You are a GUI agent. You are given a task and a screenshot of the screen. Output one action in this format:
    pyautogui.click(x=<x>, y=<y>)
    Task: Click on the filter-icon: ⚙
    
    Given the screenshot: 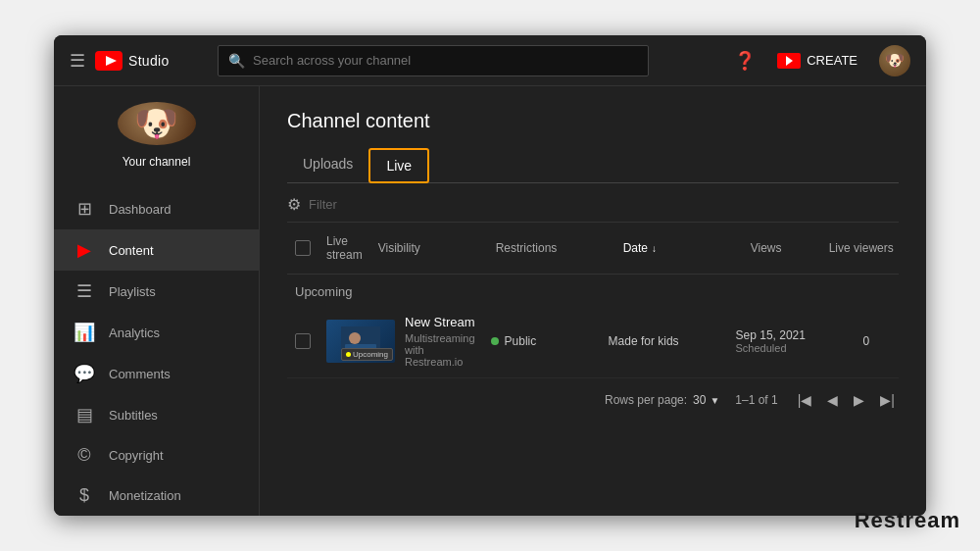 What is the action you would take?
    pyautogui.click(x=294, y=204)
    